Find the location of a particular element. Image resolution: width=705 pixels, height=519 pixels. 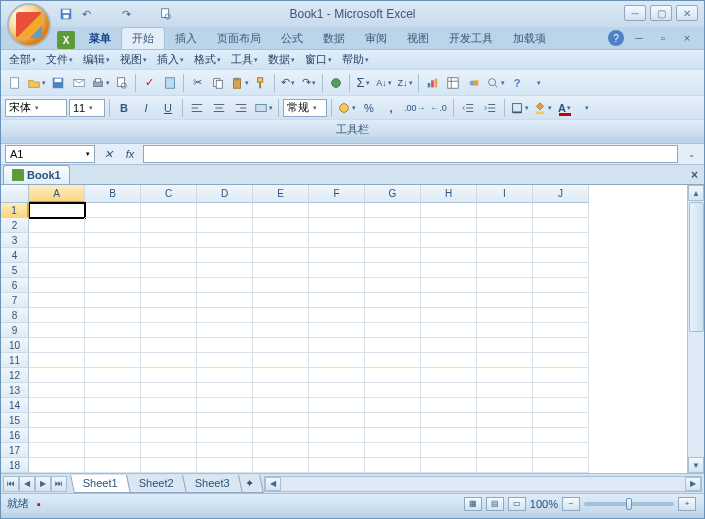

zoom-level: 100% is located at coordinates (544, 504).